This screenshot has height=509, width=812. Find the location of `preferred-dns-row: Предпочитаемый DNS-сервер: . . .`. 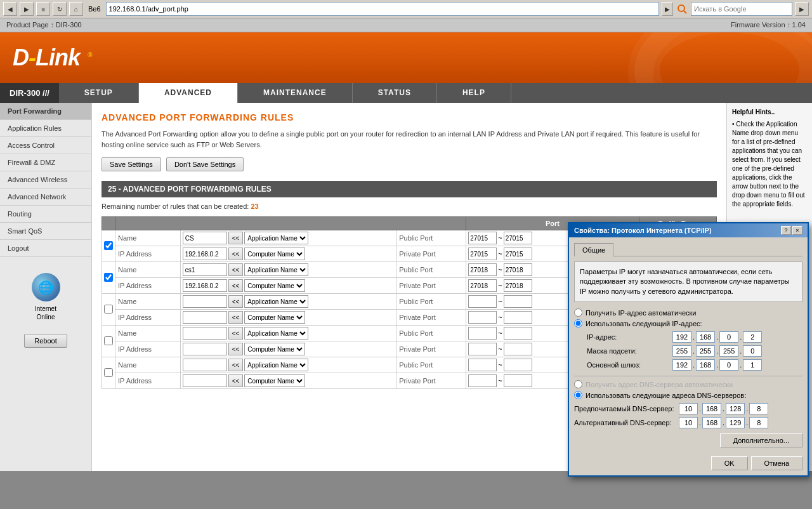

preferred-dns-row: Предпочитаемый DNS-сервер: . . . is located at coordinates (688, 409).